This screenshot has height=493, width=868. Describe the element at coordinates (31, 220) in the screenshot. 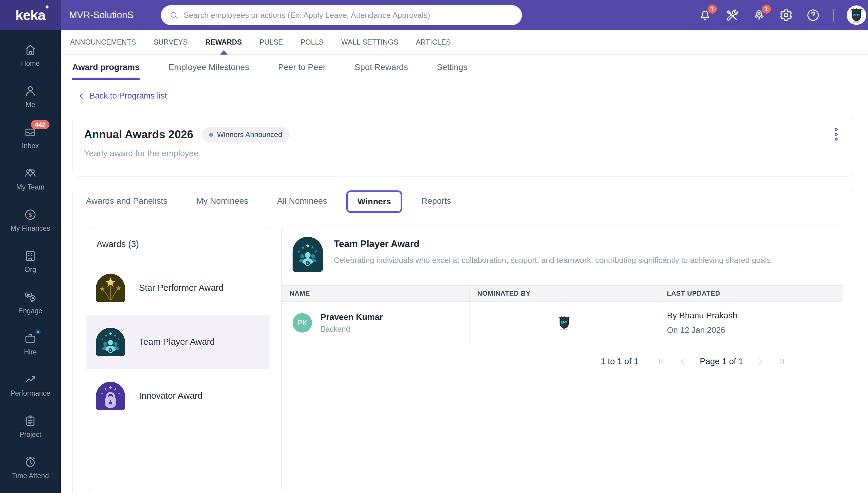

I see `sidebar-item-my-finances: $ My Finances` at that location.